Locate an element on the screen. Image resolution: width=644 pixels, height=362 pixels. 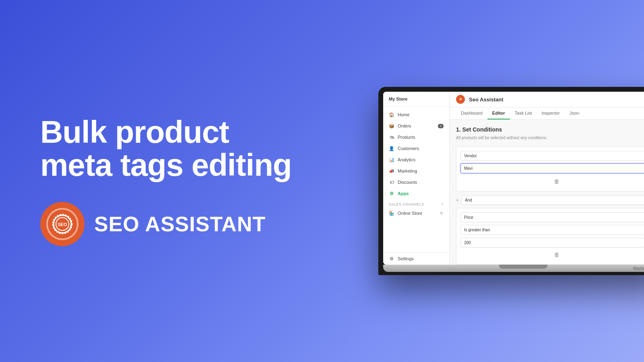
sidebar-nav: 🏠 Home 📦 Orders 3 🛍 Products is located at coordinates (416, 179).